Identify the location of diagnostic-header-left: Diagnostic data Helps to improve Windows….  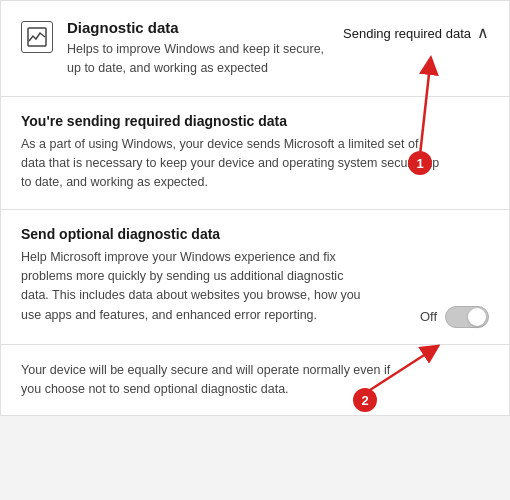
(179, 48).